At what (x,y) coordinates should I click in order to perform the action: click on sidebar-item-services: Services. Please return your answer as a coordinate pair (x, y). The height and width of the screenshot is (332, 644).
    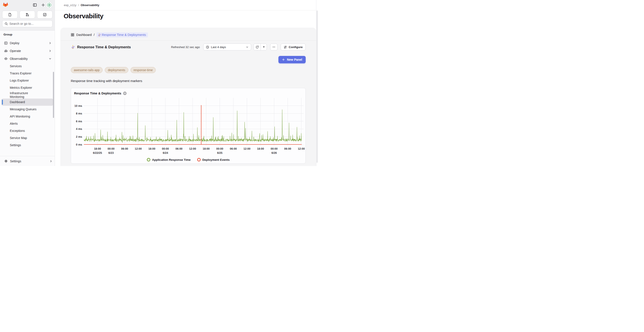
    Looking at the image, I should click on (28, 66).